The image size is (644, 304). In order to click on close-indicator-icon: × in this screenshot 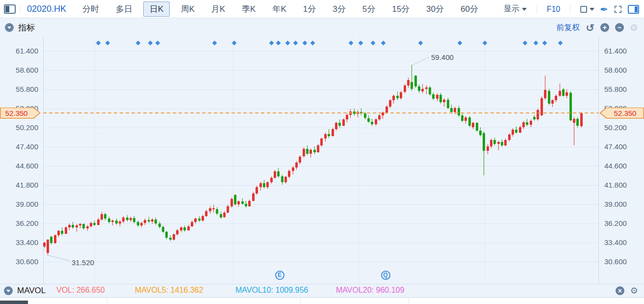, I will do `click(620, 291)`.